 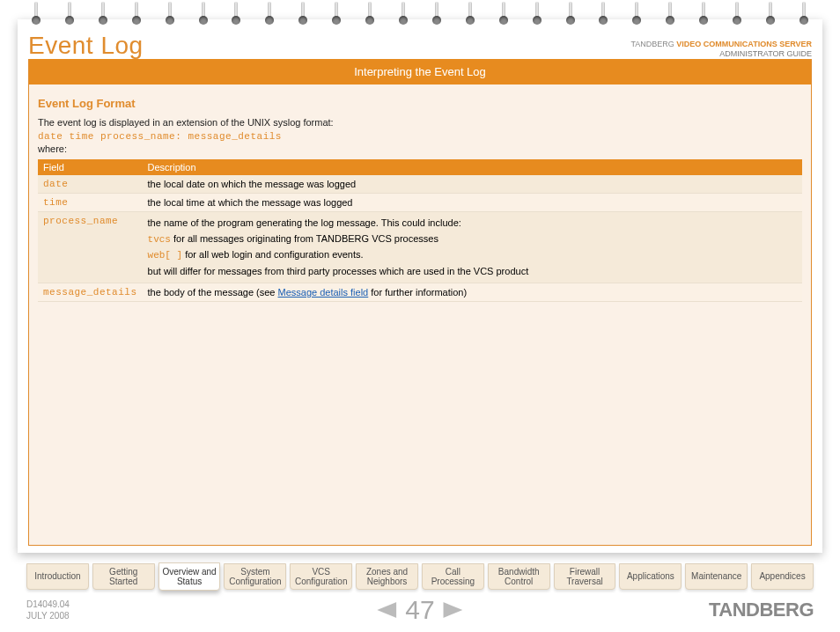 I want to click on col-field: Field, so click(x=90, y=167).